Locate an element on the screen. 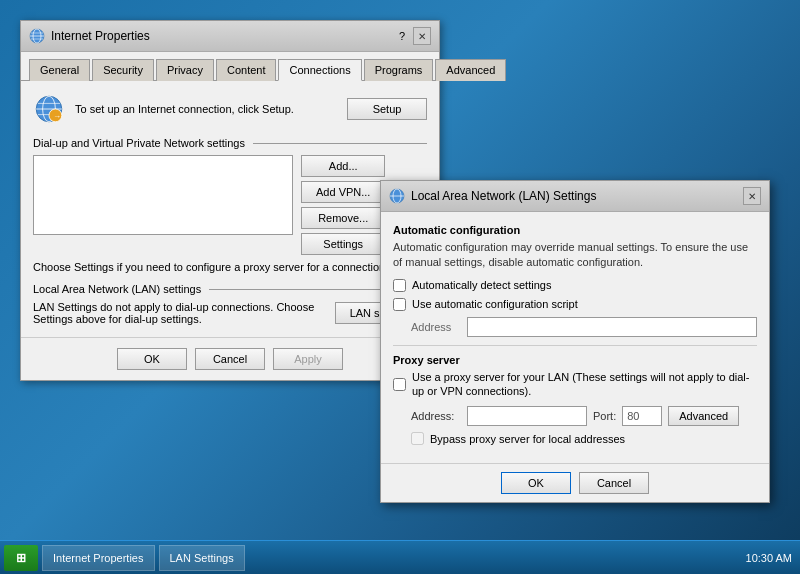  auto-address-input is located at coordinates (612, 327).